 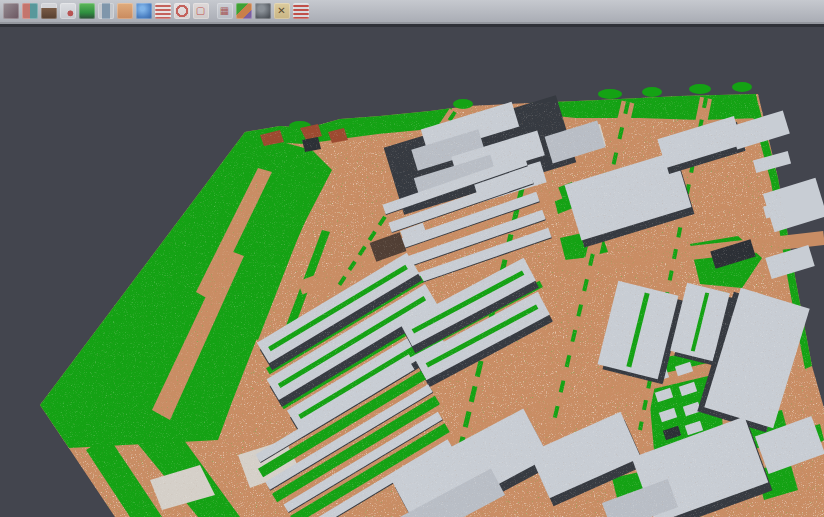 I want to click on rect-select-icon: ▢, so click(x=201, y=11).